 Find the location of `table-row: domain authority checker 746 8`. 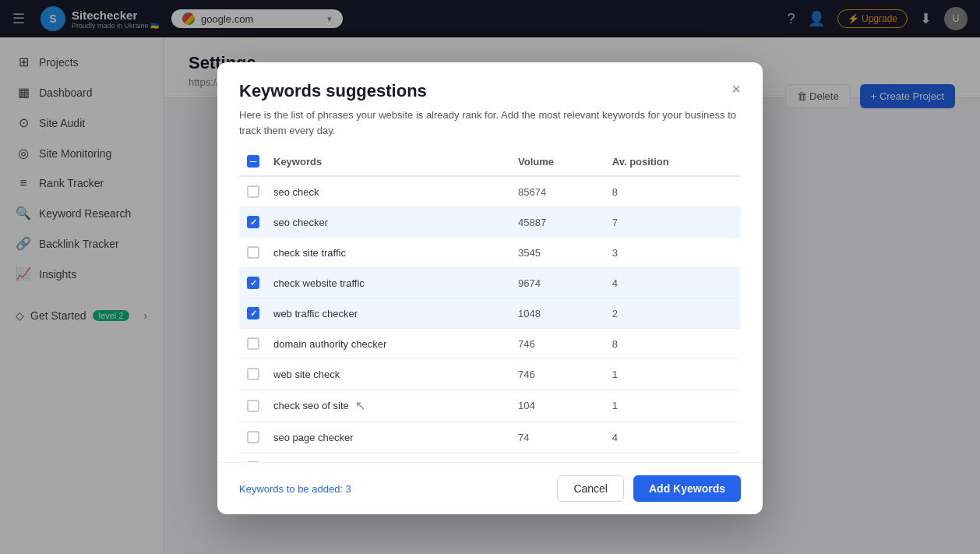

table-row: domain authority checker 746 8 is located at coordinates (490, 344).